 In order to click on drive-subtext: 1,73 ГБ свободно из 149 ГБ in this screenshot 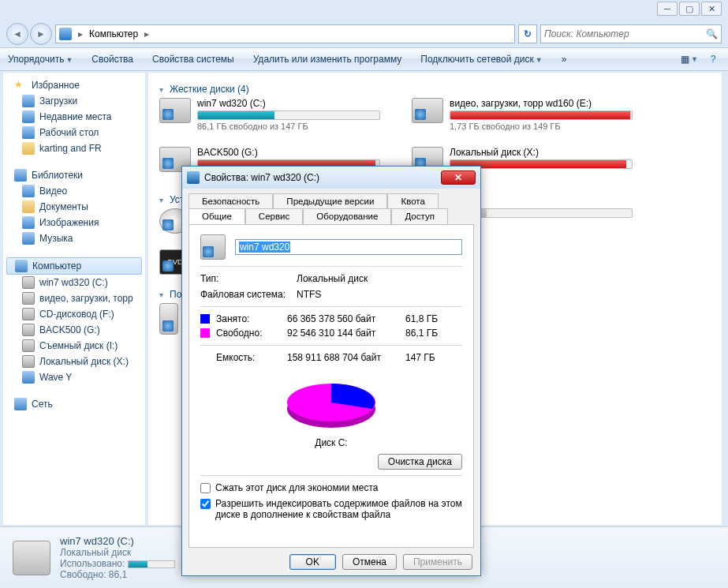, I will do `click(541, 126)`.